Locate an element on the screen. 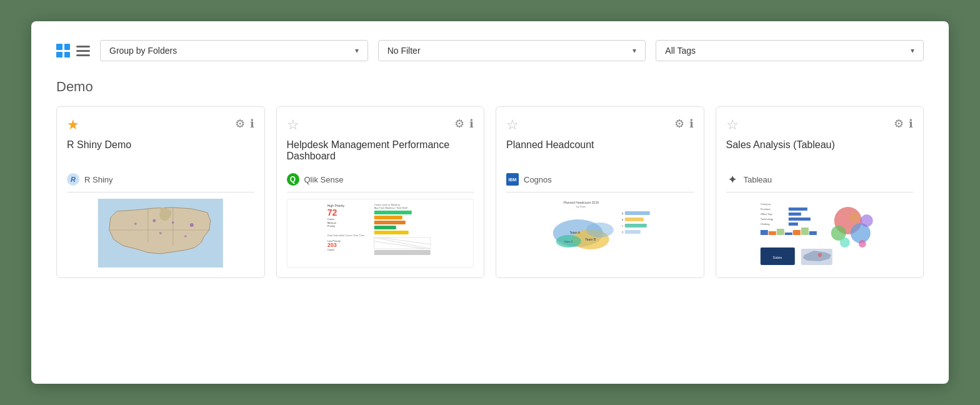 This screenshot has height=405, width=980. card-thumbnail: Planned Headcount 2018 by Team Team A is located at coordinates (600, 233).